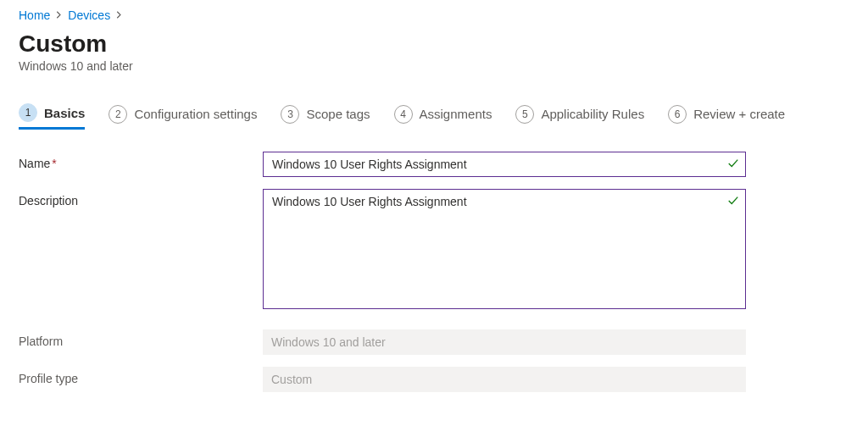 The width and height of the screenshot is (868, 426). Describe the element at coordinates (504, 379) in the screenshot. I see `profile-type-value: Custom` at that location.